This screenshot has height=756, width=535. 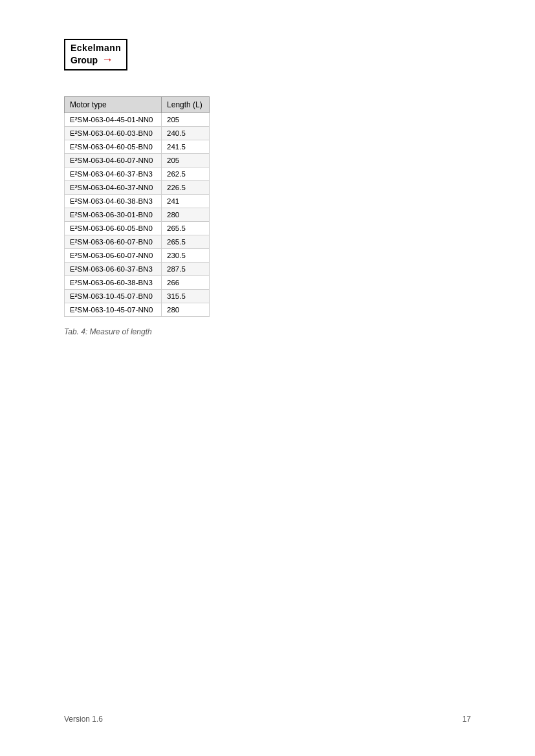 I want to click on cell-motor-type: E²SM-063-10-45-07-BN0, so click(x=113, y=296).